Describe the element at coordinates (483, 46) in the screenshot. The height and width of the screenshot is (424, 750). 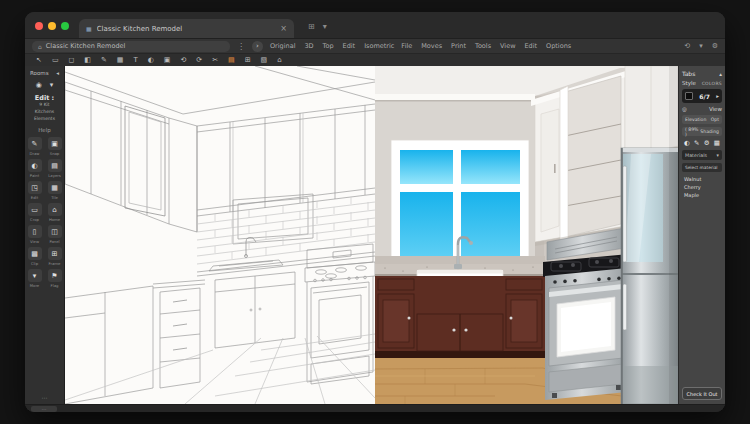
I see `menu-item: Tools` at that location.